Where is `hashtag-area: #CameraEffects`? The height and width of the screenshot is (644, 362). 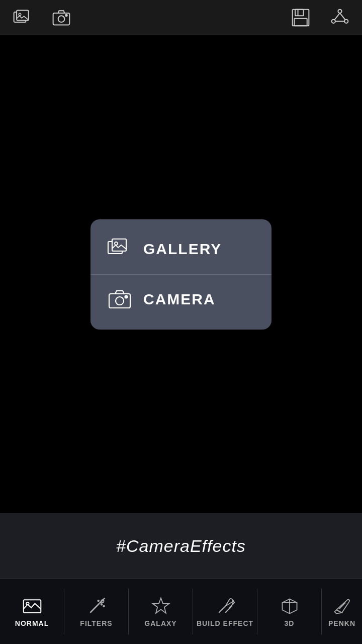
hashtag-area: #CameraEffects is located at coordinates (181, 546).